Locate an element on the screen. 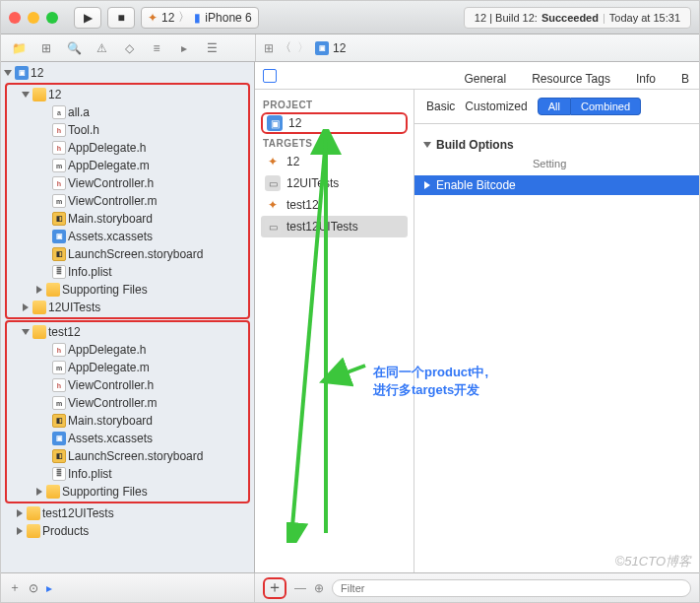 The height and width of the screenshot is (603, 700). target-row: ▭12UITests is located at coordinates (335, 183).